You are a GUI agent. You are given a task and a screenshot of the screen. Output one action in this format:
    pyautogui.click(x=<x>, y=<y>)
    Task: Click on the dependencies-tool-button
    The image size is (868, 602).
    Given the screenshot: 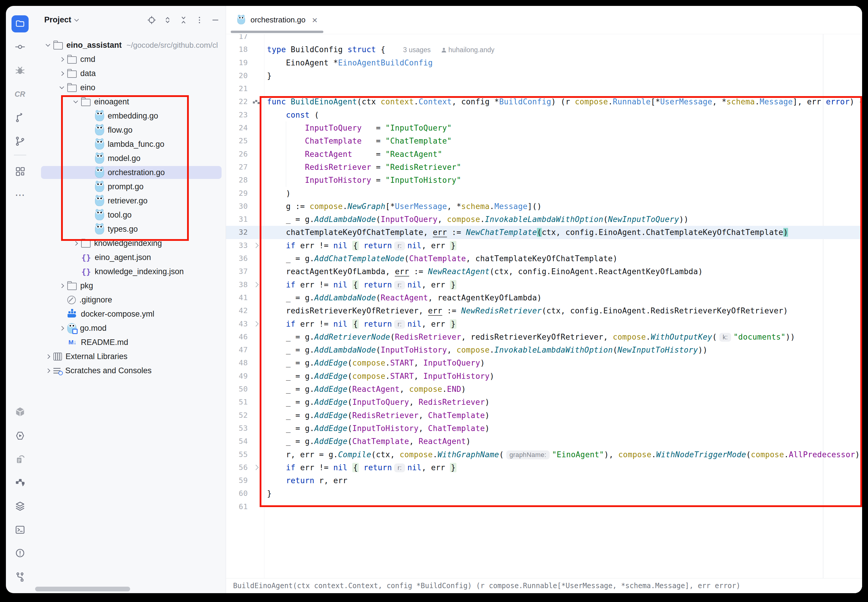 What is the action you would take?
    pyautogui.click(x=20, y=412)
    